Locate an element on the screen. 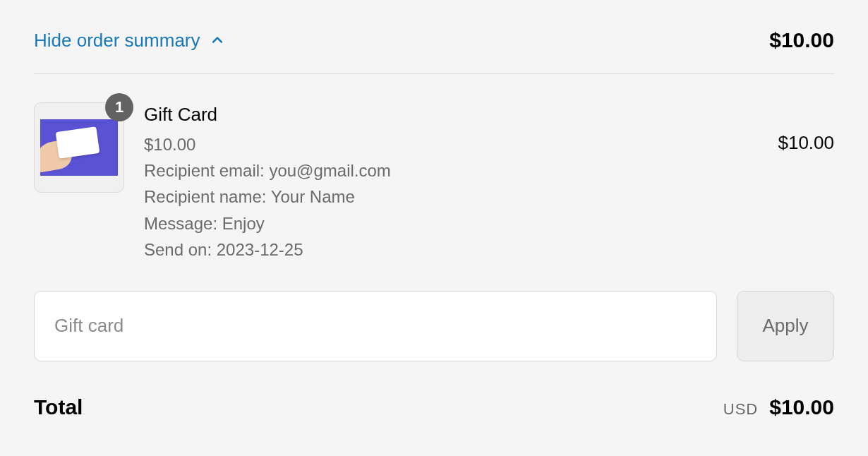 This screenshot has width=868, height=456. order-summary-price: $10.00 is located at coordinates (802, 40).